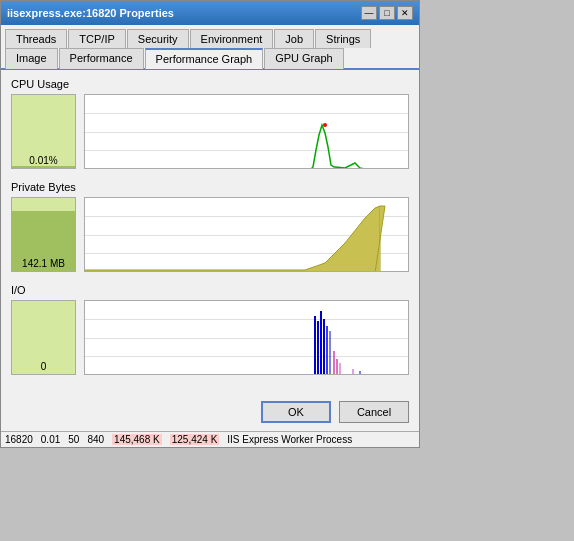 The width and height of the screenshot is (574, 541). What do you see at coordinates (137, 440) in the screenshot?
I see `status-mem1: 145,468 K` at bounding box center [137, 440].